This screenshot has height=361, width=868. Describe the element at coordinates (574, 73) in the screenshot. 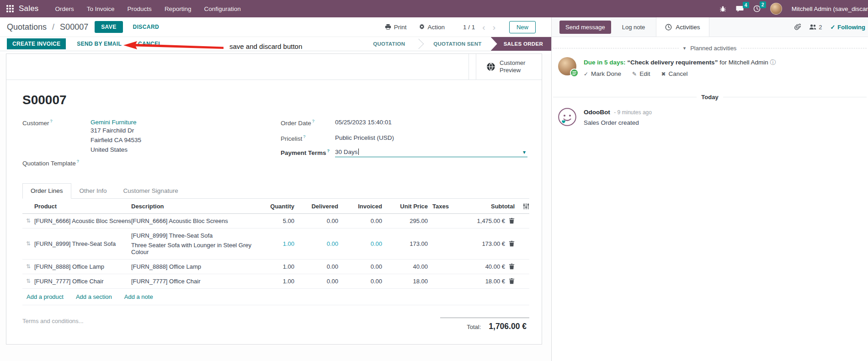

I see `activity-type-badge-icon` at that location.